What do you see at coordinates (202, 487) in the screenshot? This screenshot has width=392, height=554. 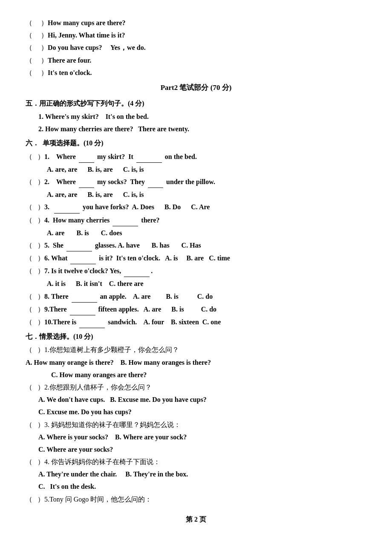 I see `section7-q4-c: C. It's on the desk.` at bounding box center [202, 487].